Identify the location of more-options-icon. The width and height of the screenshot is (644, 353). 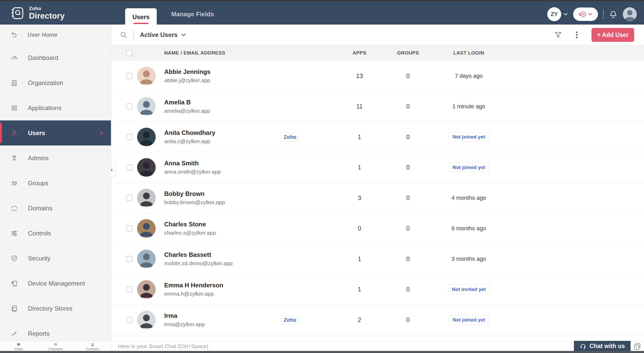
(577, 35).